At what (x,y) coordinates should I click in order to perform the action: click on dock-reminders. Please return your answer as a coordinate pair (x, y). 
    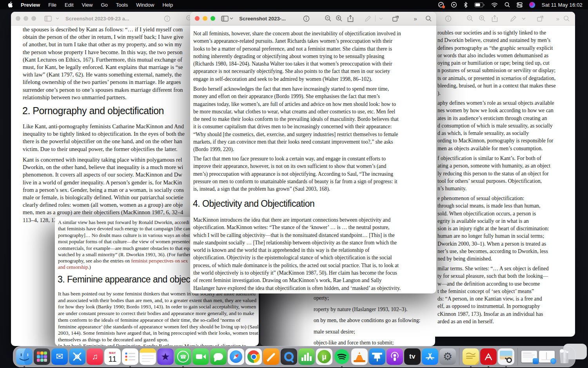
    Looking at the image, I should click on (130, 357).